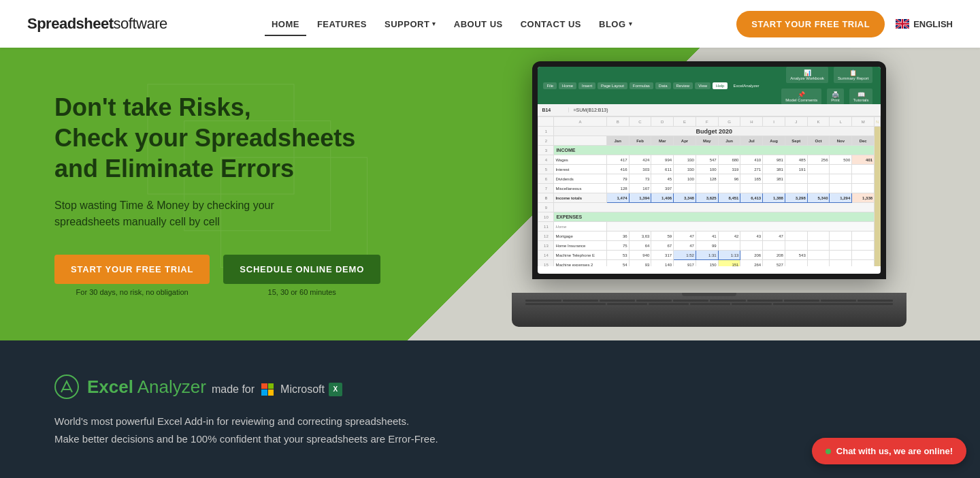  What do you see at coordinates (132, 292) in the screenshot?
I see `hero-trial-subtext: For 30 days, no risk, no obligation` at bounding box center [132, 292].